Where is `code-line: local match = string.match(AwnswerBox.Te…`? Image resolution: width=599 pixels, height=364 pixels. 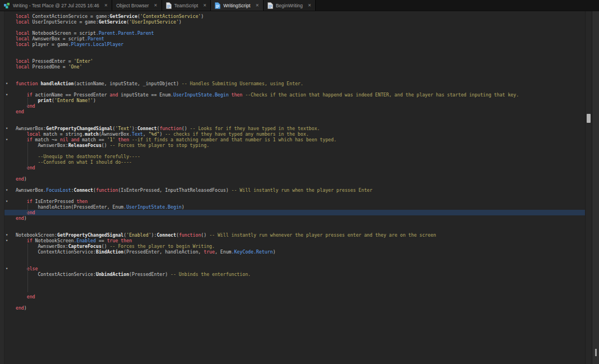 code-line: local match = string.match(AwnswerBox.Te… is located at coordinates (293, 134).